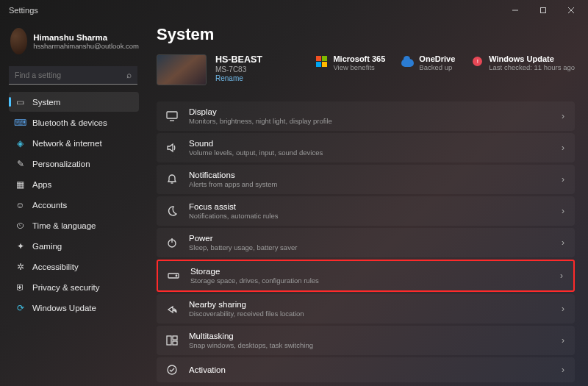  What do you see at coordinates (21, 163) in the screenshot?
I see `brush-icon: ✎` at bounding box center [21, 163].